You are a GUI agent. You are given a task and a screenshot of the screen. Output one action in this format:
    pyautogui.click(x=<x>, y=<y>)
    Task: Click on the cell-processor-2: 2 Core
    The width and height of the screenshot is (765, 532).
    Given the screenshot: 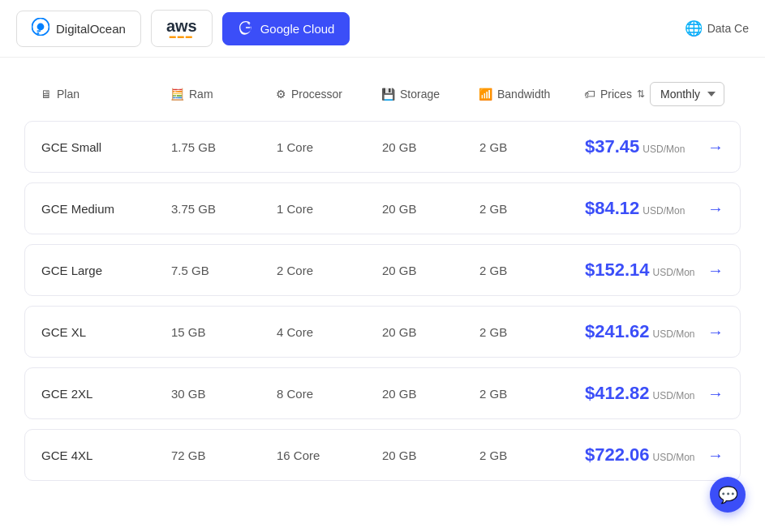 What is the action you would take?
    pyautogui.click(x=329, y=271)
    